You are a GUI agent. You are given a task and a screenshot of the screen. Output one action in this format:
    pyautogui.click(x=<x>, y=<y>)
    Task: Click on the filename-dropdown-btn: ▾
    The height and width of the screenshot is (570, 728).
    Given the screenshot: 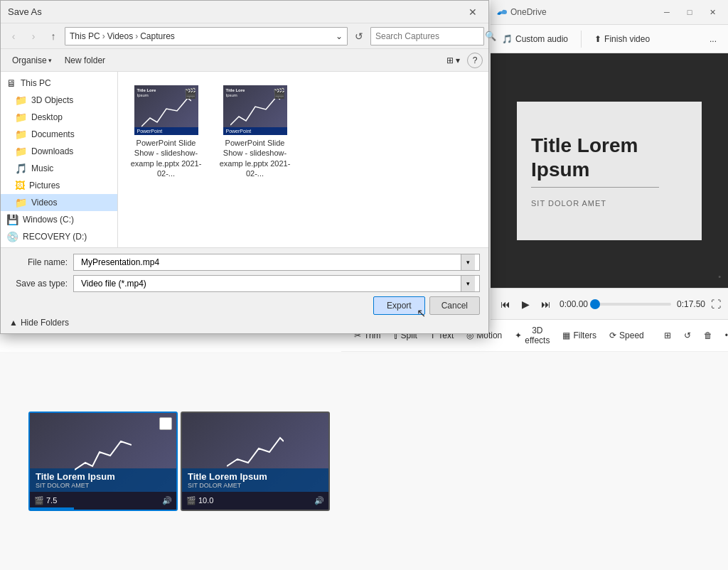 What is the action you would take?
    pyautogui.click(x=468, y=262)
    